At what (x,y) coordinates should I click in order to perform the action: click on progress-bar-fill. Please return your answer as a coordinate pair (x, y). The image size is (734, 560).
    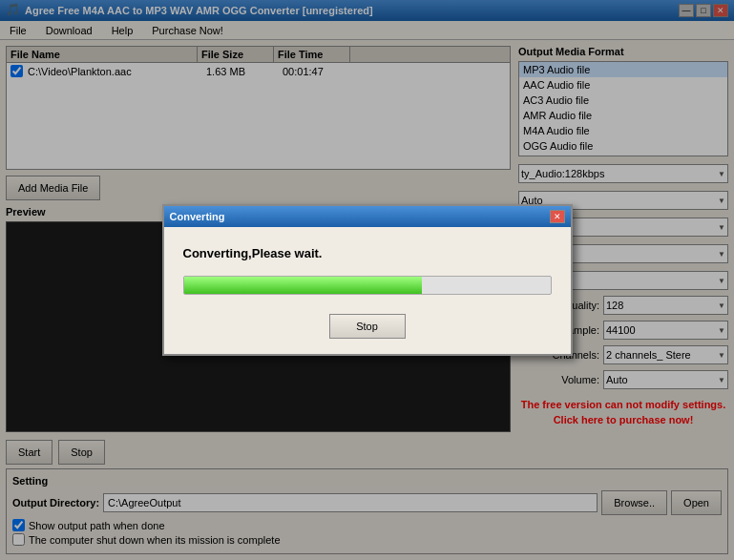
    Looking at the image, I should click on (304, 285).